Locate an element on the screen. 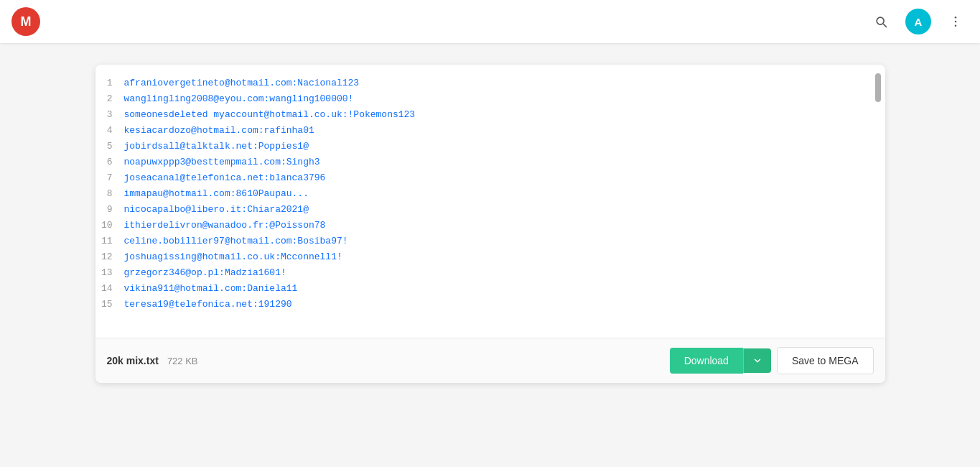  line-content: wanglingling2008@eyou.com:wangling100000… is located at coordinates (239, 99).